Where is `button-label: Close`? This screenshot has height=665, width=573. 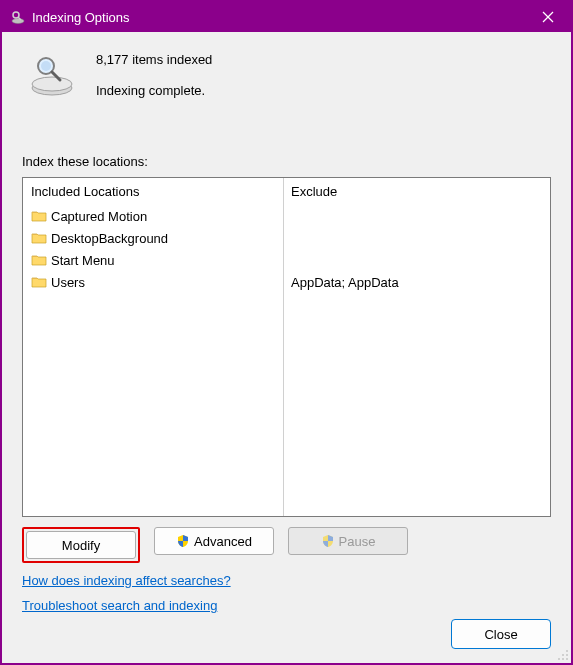 button-label: Close is located at coordinates (500, 634).